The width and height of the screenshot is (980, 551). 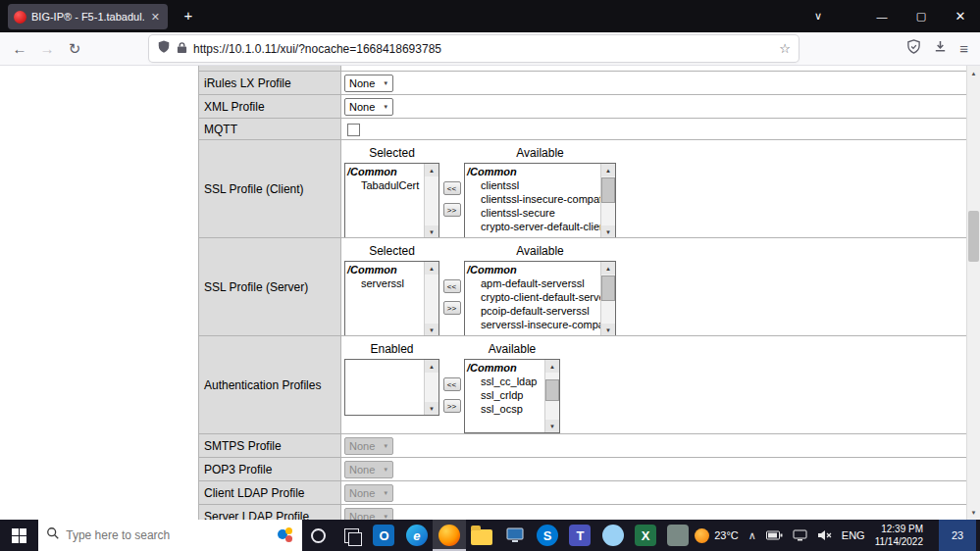 I want to click on volume-muted-icon, so click(x=824, y=535).